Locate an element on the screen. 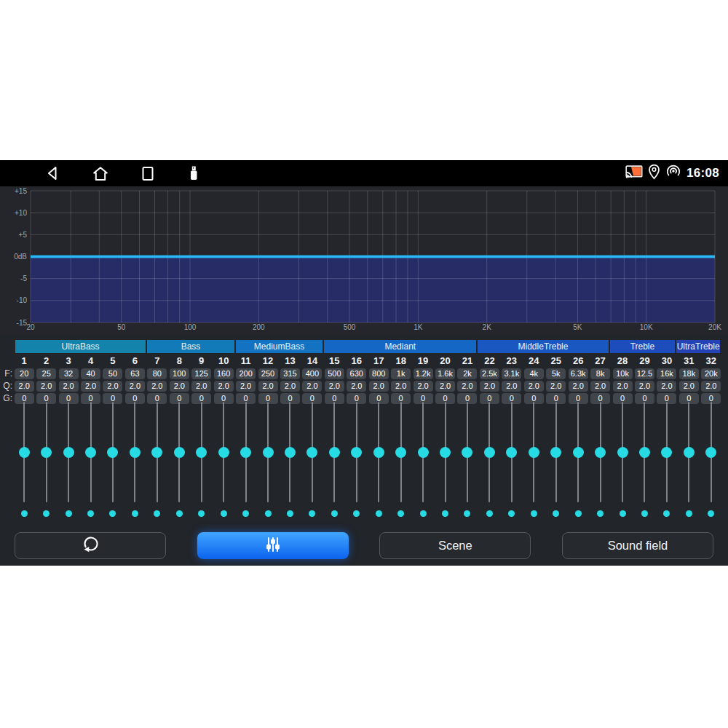 This screenshot has width=728, height=728. freq-chip: 250 is located at coordinates (268, 374).